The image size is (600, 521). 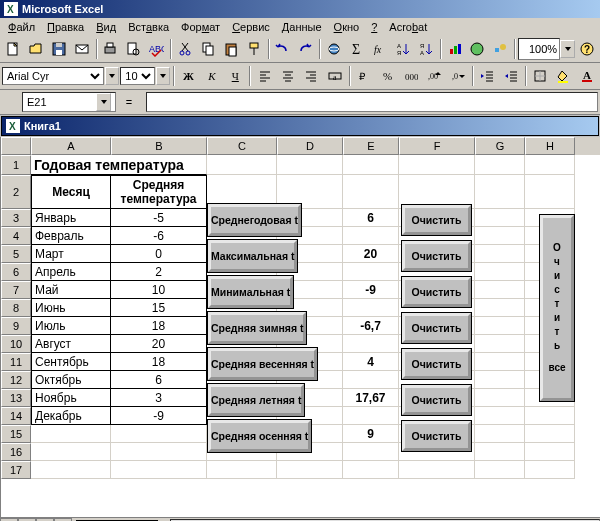 I want to click on font-size-select: 10, so click(x=138, y=76).